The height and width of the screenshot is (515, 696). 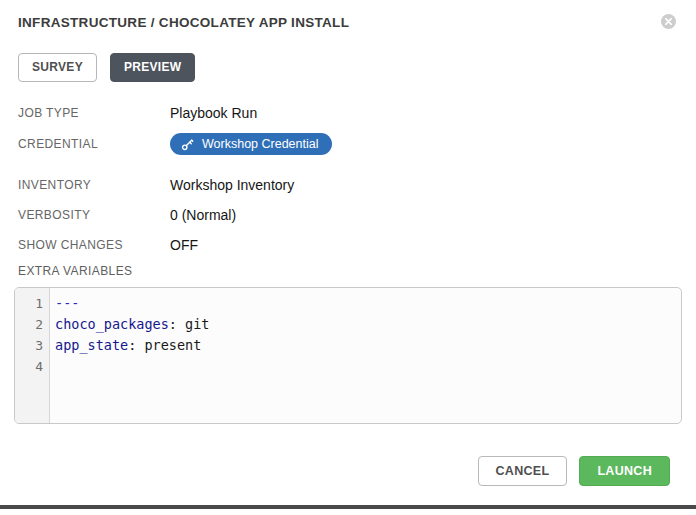 I want to click on credential-badge: Workshop Credential, so click(x=251, y=144).